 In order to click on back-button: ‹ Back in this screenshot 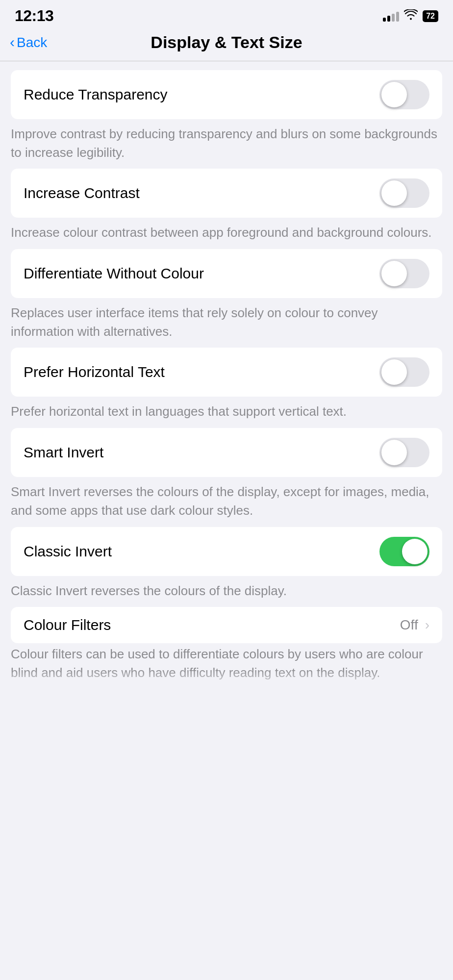, I will do `click(28, 43)`.